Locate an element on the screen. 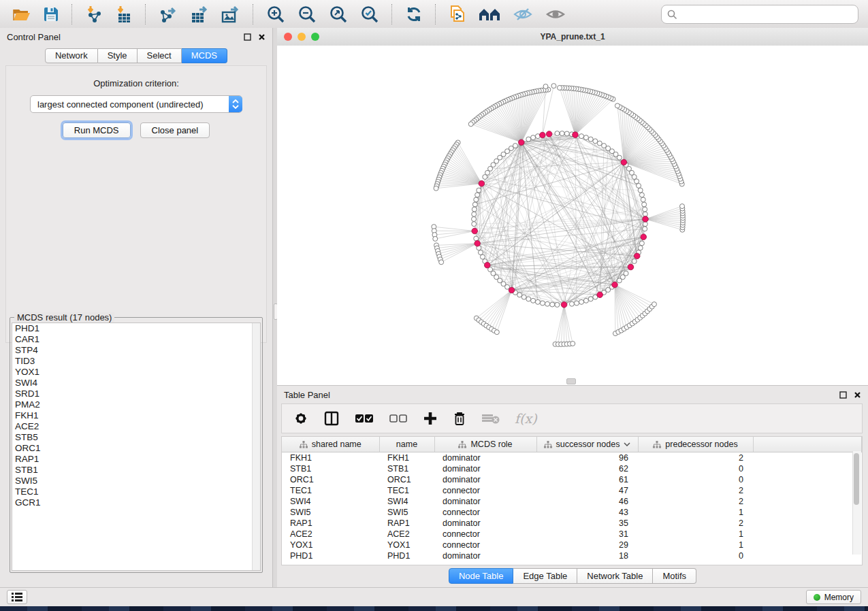  hide-selected-button is located at coordinates (523, 14).